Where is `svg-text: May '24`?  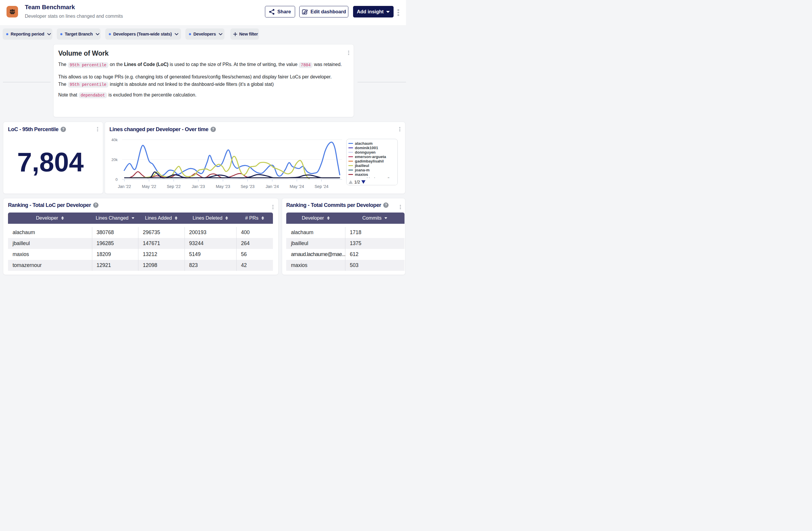 svg-text: May '24 is located at coordinates (297, 186).